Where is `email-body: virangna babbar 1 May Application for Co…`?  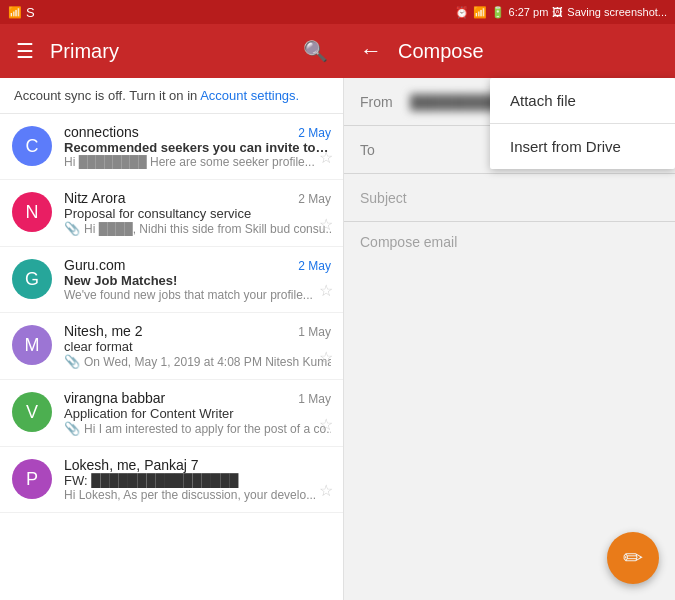 email-body: virangna babbar 1 May Application for Co… is located at coordinates (198, 413).